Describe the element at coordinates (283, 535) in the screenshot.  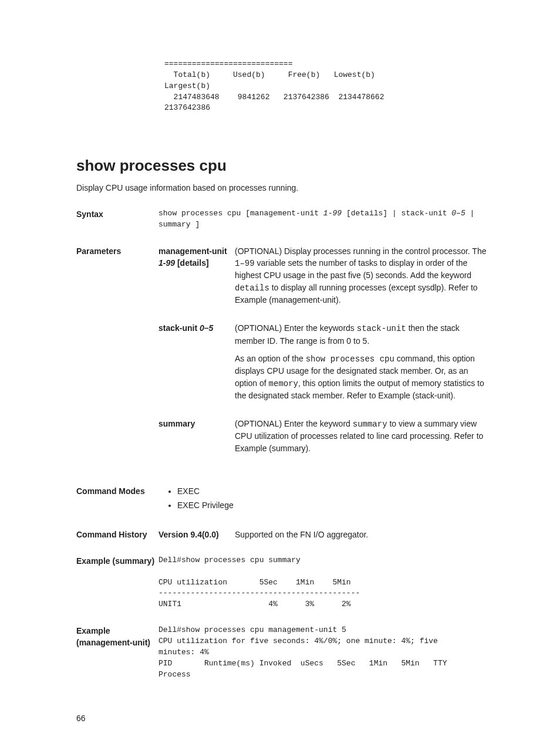
I see `command-history-row: Command History Version 9.4(0.0) Support…` at that location.